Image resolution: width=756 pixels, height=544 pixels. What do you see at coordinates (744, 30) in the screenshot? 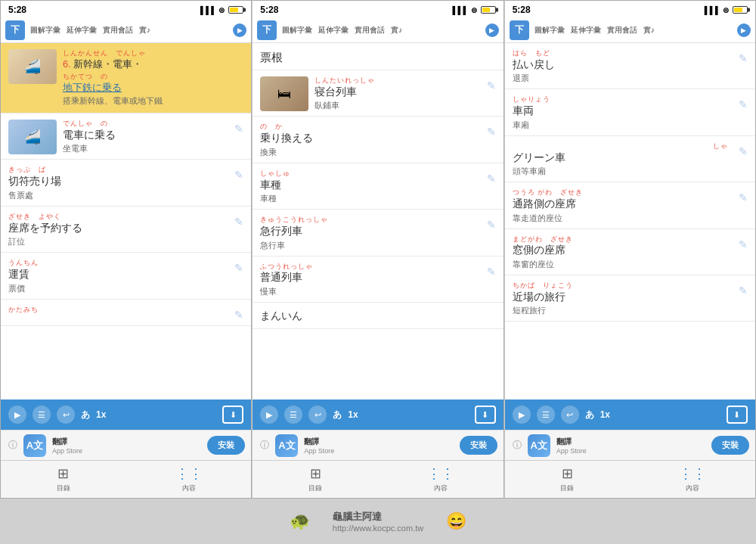
I see `nav-arrow-3: ▶` at bounding box center [744, 30].